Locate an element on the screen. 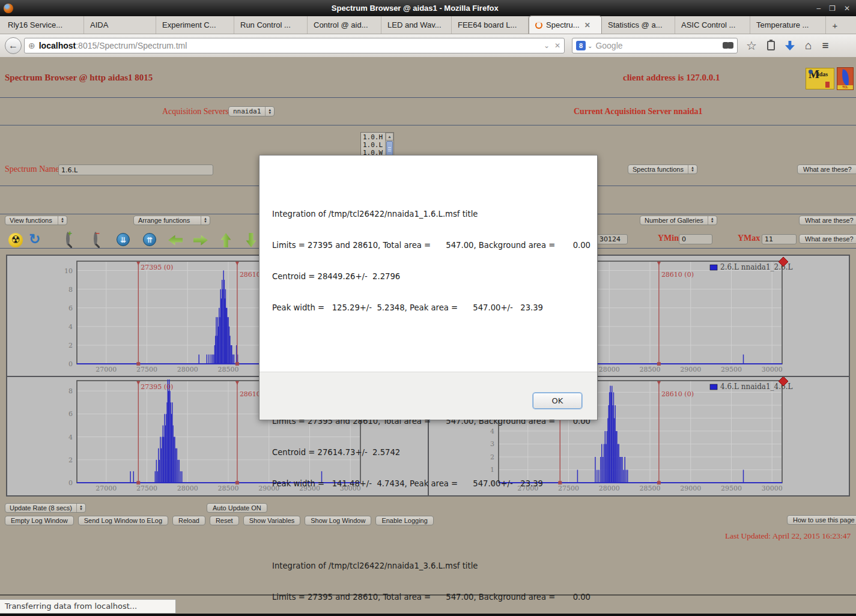  spectrum-name-input is located at coordinates (136, 170).